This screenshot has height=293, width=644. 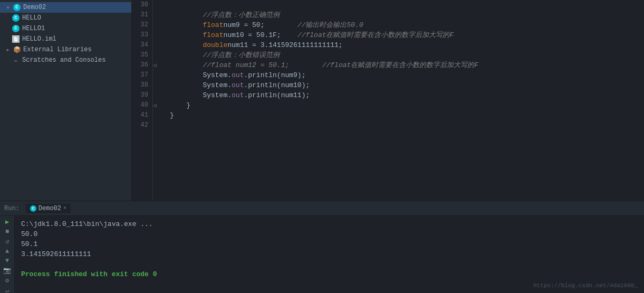 I want to click on fold-icon2: ◁, so click(x=155, y=106).